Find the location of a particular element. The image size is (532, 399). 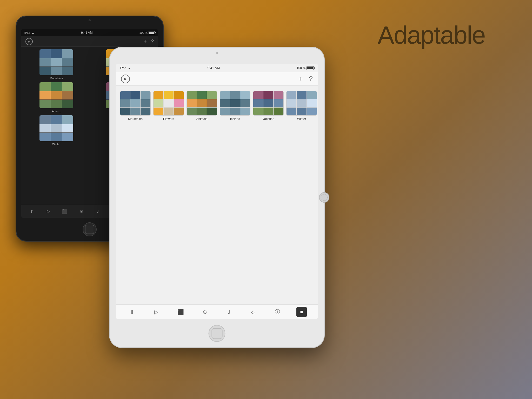

dark-nav-icons: + ? is located at coordinates (149, 42).